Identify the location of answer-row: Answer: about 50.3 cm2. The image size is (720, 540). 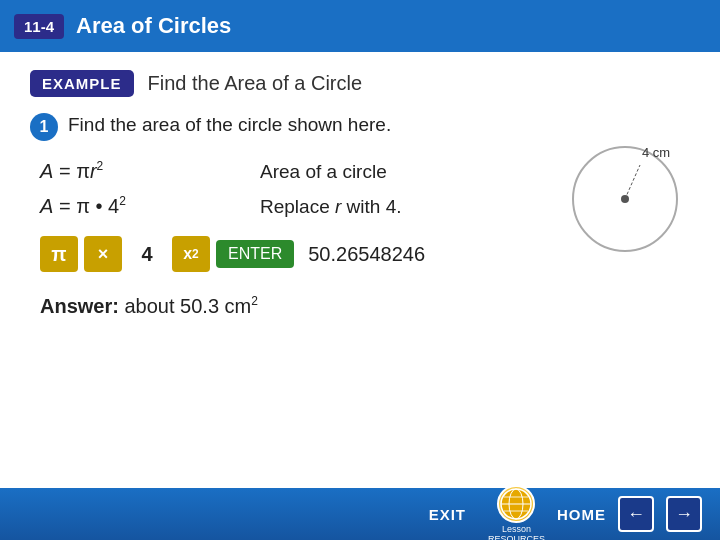
(365, 306).